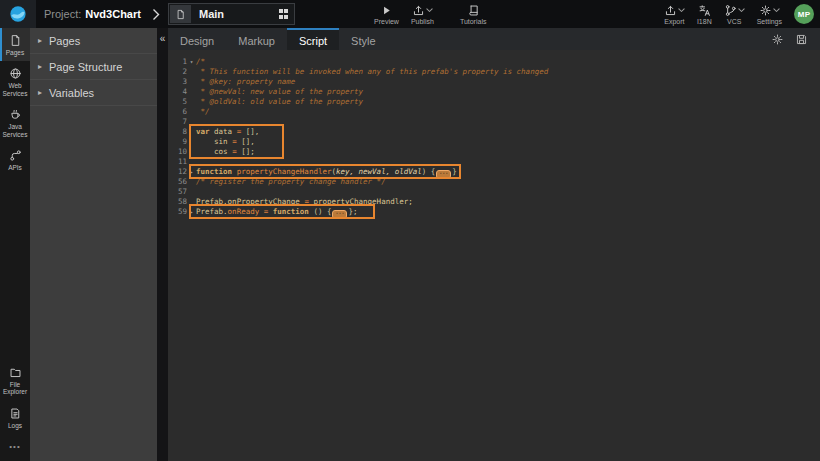  Describe the element at coordinates (804, 14) in the screenshot. I see `user-avatar: MP` at that location.